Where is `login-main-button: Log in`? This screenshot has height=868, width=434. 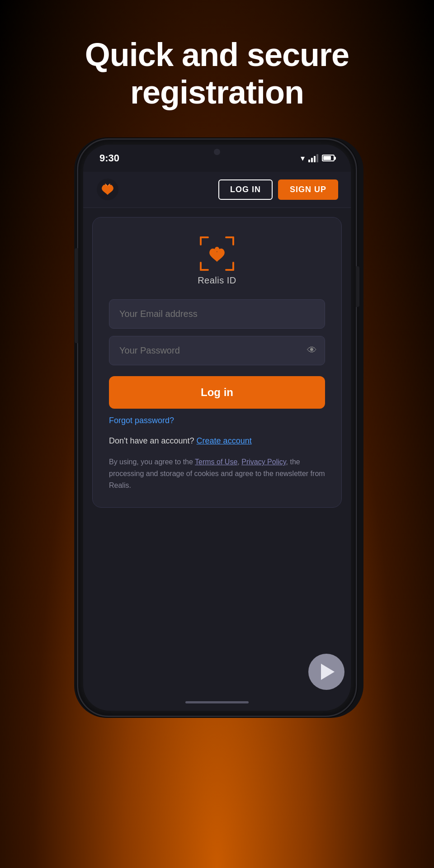
login-main-button: Log in is located at coordinates (217, 392).